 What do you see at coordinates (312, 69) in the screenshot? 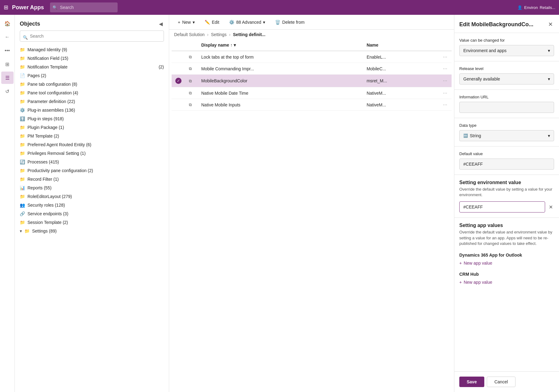
I see `table-row: ⧉ Mobile Commanding Impr... MobileC... ⋯` at bounding box center [312, 69].